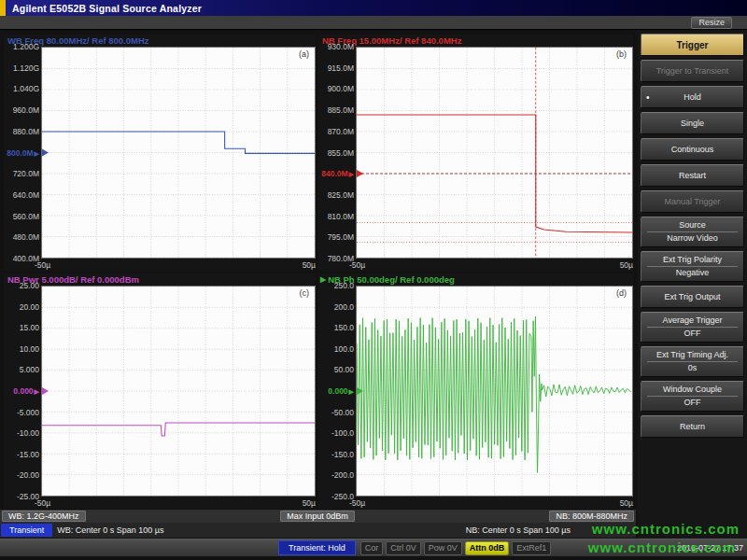 This screenshot has width=747, height=560. What do you see at coordinates (456, 549) in the screenshot?
I see `status-indicators: CorCtrl 0VPow 0VAttn 0dBExtRef1` at bounding box center [456, 549].